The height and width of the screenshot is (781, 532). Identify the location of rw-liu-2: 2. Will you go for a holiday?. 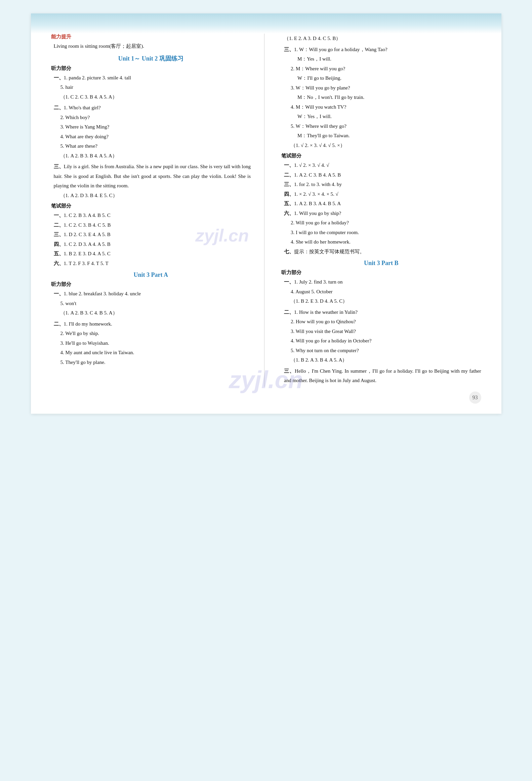
(386, 223).